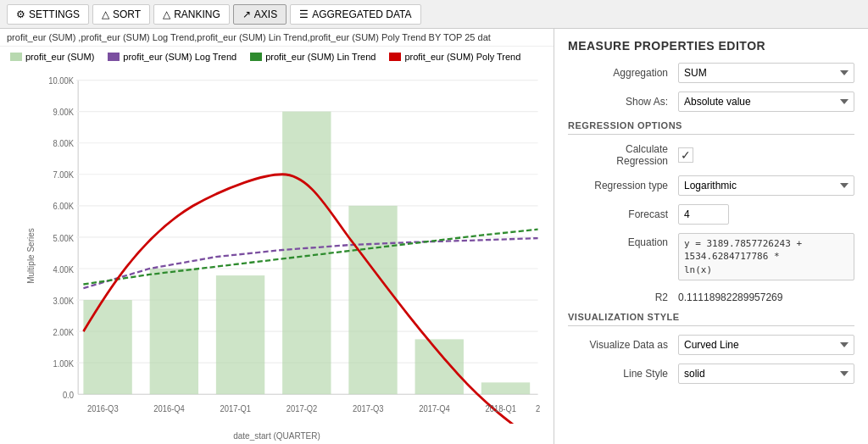  I want to click on svg-text: 2017-Q1, so click(236, 409).